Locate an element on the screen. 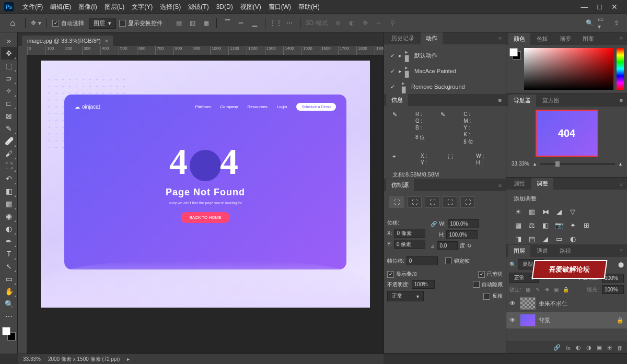 The width and height of the screenshot is (627, 364). clone-source-1: ⛶ is located at coordinates (397, 202).